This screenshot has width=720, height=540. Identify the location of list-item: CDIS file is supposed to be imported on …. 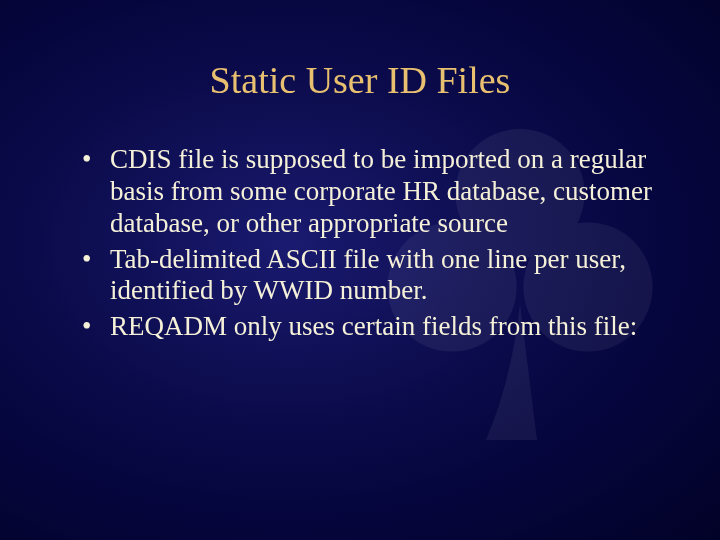
(371, 192).